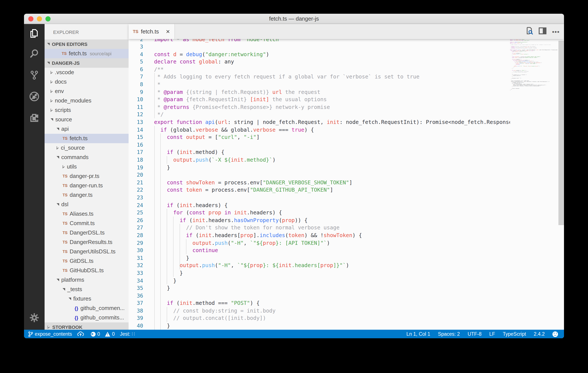 This screenshot has height=373, width=588. What do you see at coordinates (319, 137) in the screenshot?
I see `code-line-15: 15 const output = ["curl", "-i"]` at bounding box center [319, 137].